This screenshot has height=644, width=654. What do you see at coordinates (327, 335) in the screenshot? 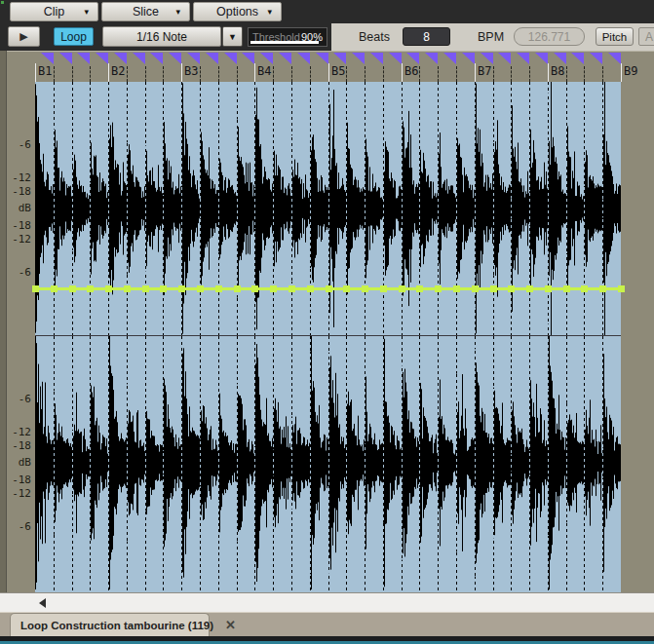
I see `pane-divider` at bounding box center [327, 335].